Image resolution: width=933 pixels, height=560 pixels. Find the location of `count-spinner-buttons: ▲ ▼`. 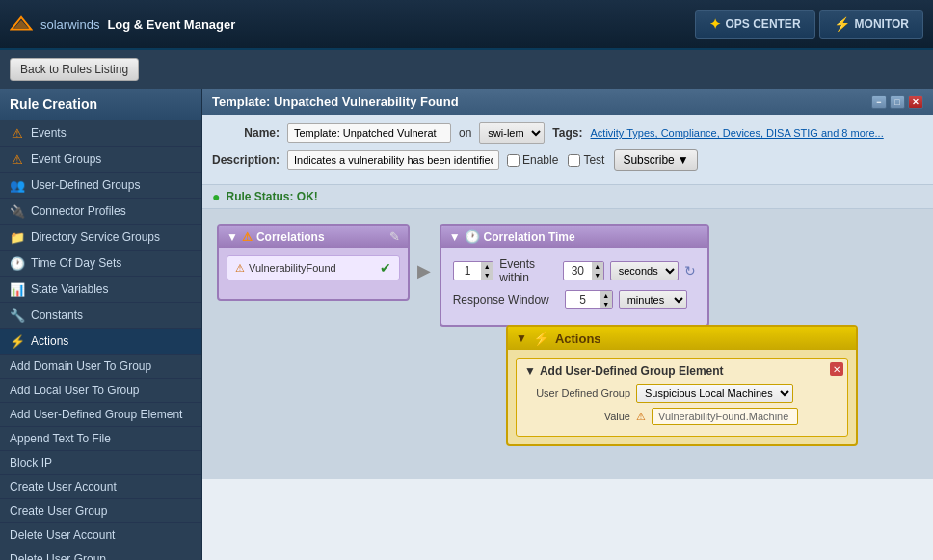

count-spinner-buttons: ▲ ▼ is located at coordinates (598, 271).